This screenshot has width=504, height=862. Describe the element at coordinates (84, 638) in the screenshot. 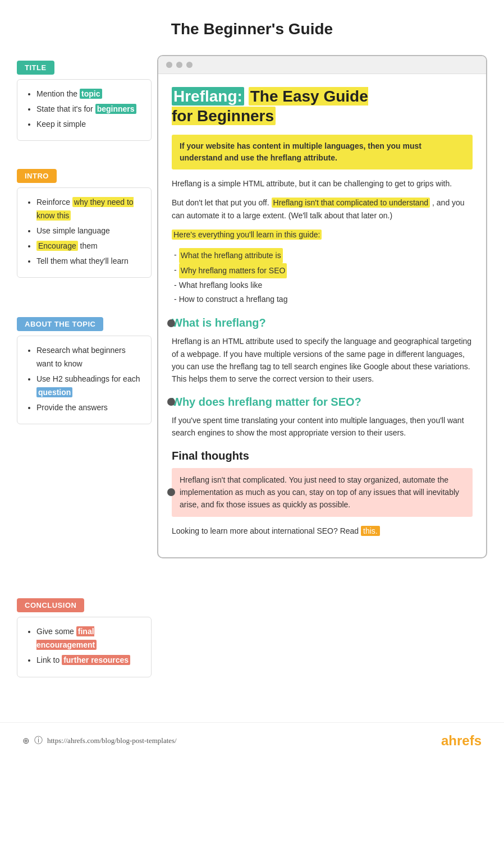

I see `conclusion-section: CONCLUSION Give some final encouragement…` at that location.